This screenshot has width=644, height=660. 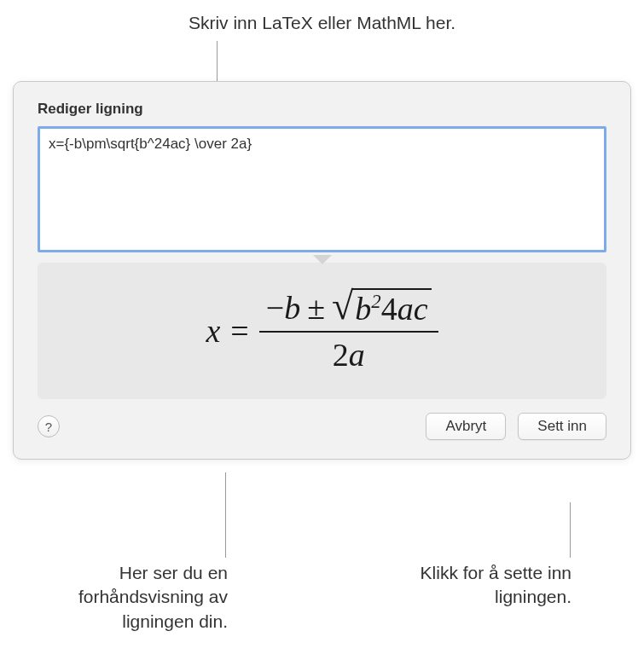 What do you see at coordinates (322, 109) in the screenshot?
I see `dialog-title: Rediger ligning` at bounding box center [322, 109].